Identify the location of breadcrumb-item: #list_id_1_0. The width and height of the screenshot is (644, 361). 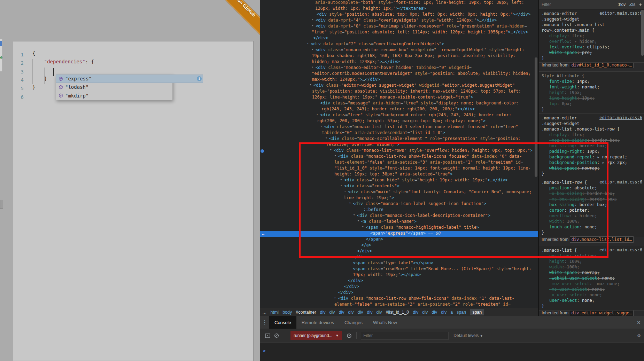
(398, 312).